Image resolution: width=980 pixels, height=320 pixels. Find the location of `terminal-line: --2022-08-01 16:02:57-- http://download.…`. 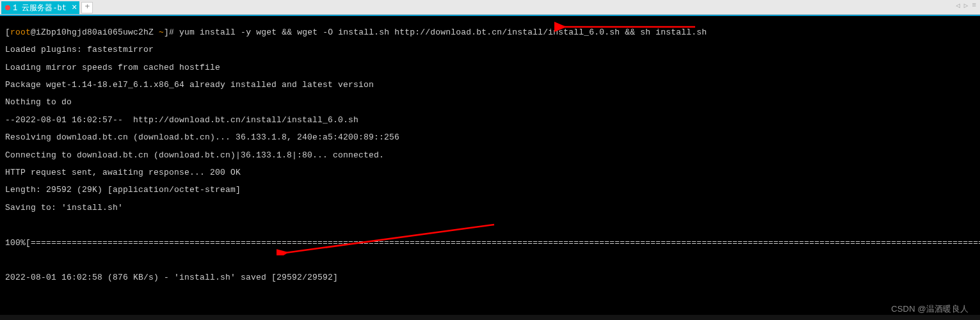

terminal-line: --2022-08-01 16:02:57-- http://download.… is located at coordinates (490, 120).